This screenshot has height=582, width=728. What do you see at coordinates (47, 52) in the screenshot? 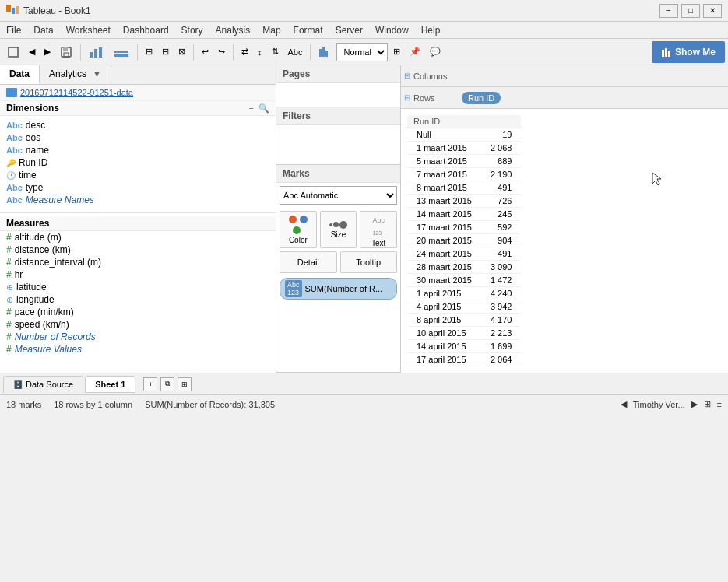
I see `toolbar-forward: ▶` at bounding box center [47, 52].